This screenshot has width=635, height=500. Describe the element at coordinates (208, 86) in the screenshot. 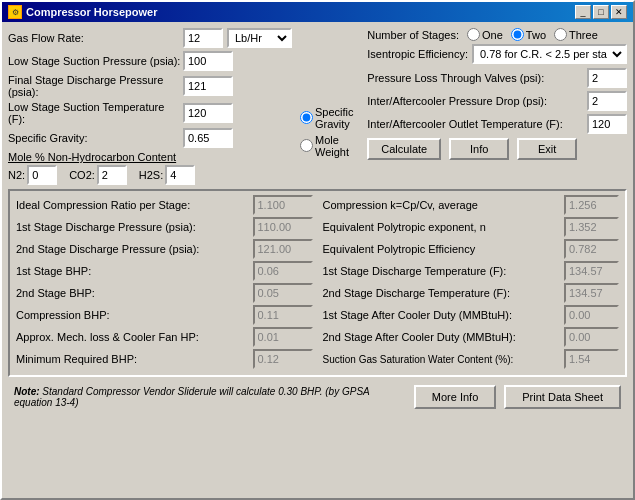

I see `final-stage-discharge-pressure-input` at that location.